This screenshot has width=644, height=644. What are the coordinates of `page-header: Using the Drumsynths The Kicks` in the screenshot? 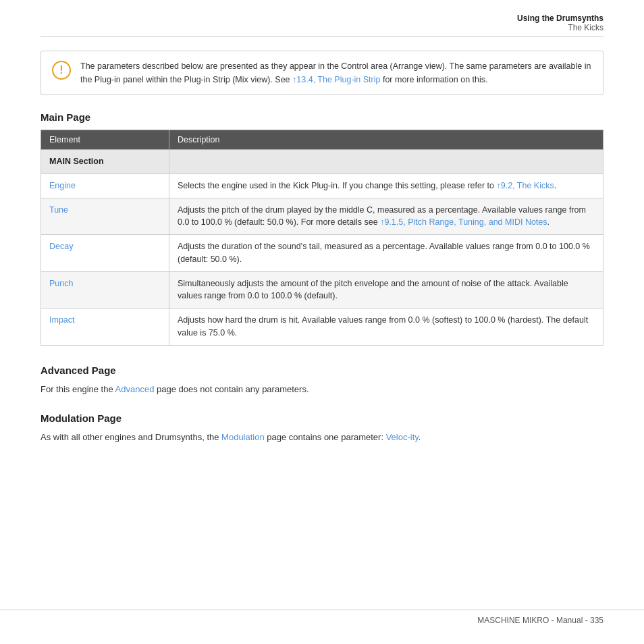 It's located at (322, 26).